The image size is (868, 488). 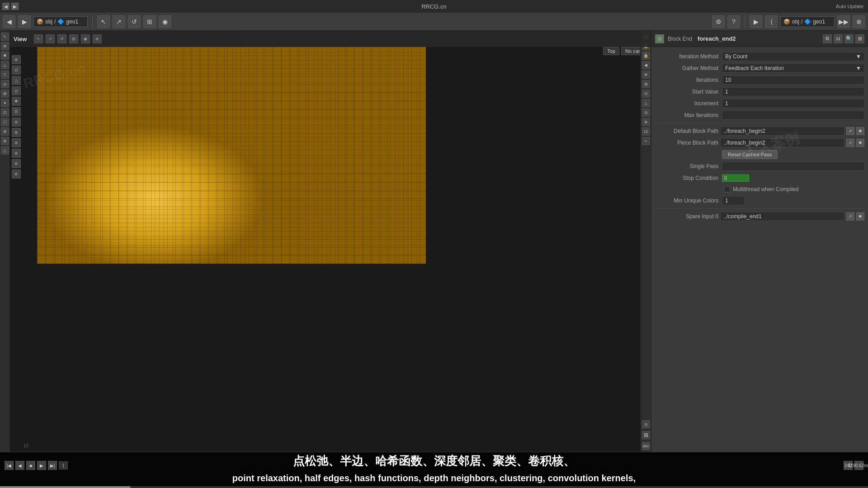 What do you see at coordinates (860, 216) in the screenshot?
I see `spare-input-0-btn2: ✱` at bounding box center [860, 216].